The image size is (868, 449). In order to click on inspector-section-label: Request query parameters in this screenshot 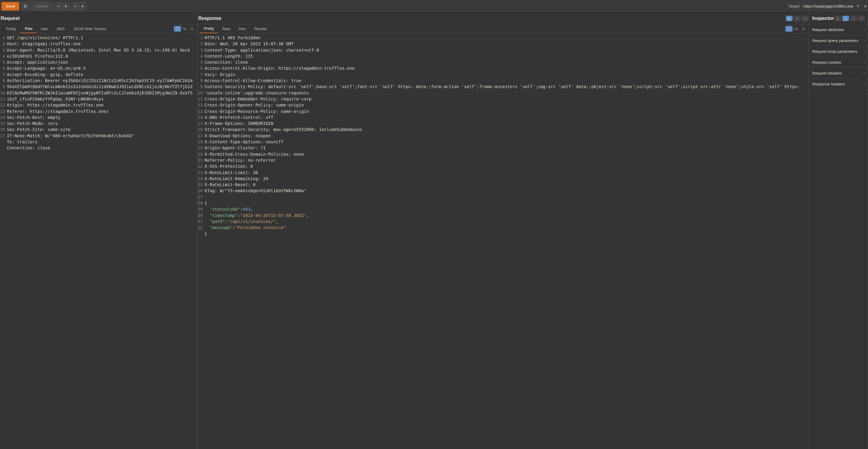, I will do `click(835, 40)`.